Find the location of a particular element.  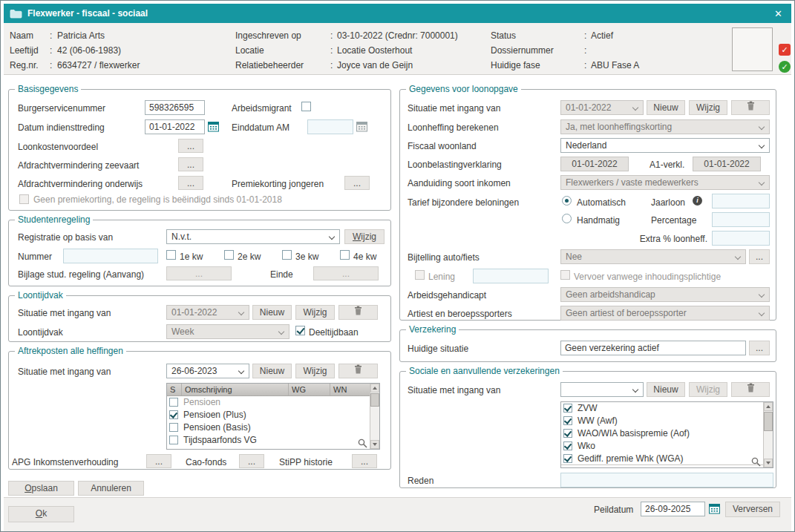

loonbelastingverklaring-field: 01-01-2022 is located at coordinates (595, 164).